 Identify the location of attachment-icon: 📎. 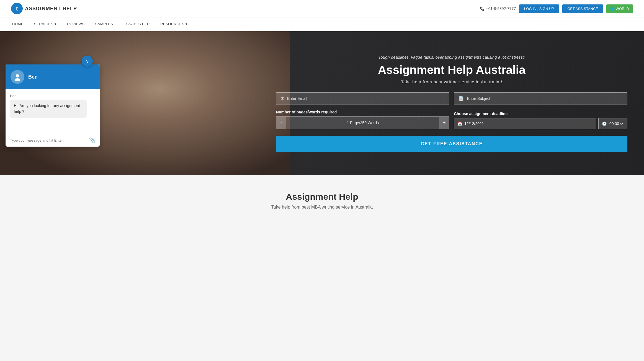
(92, 140).